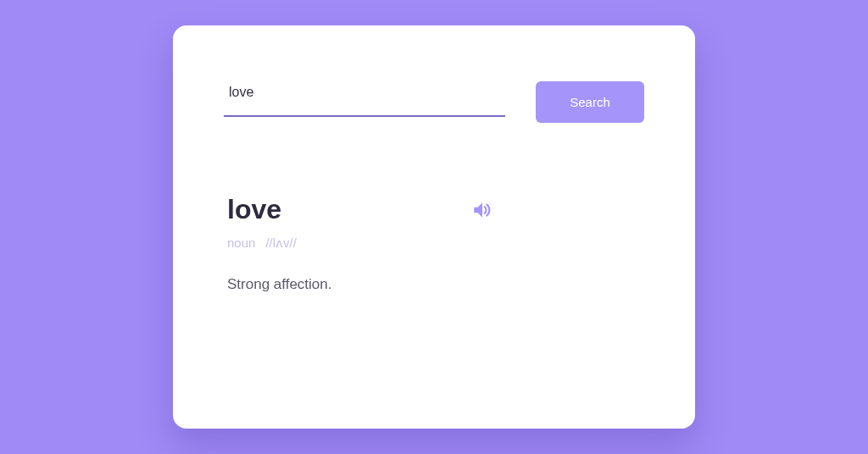  What do you see at coordinates (281, 243) in the screenshot?
I see `phonetic: //lʌv//` at bounding box center [281, 243].